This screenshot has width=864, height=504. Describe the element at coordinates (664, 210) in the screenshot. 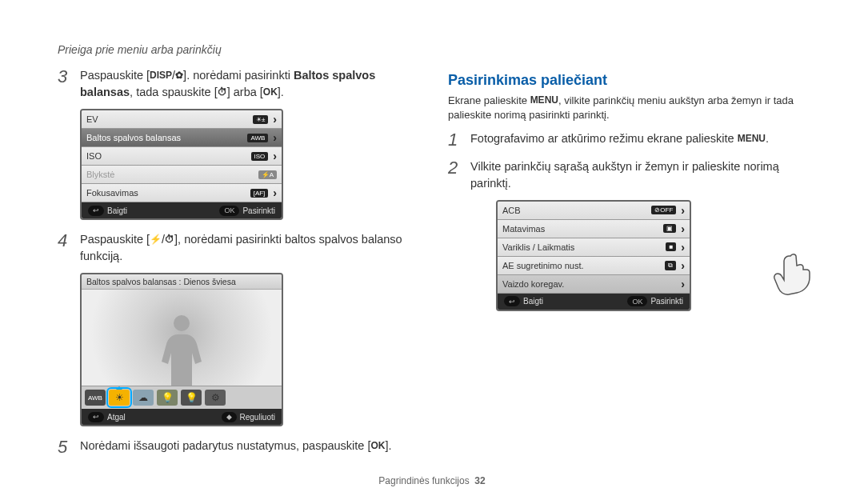

I see `acb-icon: ⊘OFF` at that location.